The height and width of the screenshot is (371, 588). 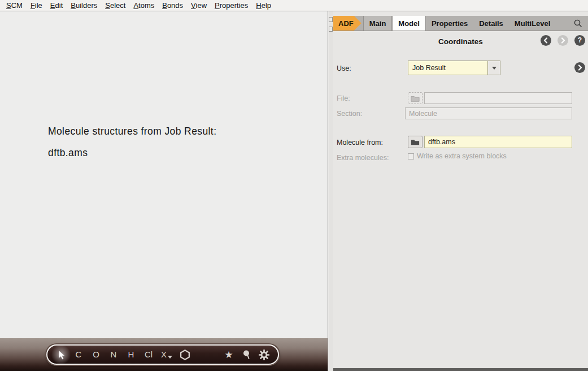 I want to click on balloon-pin-icon, so click(x=246, y=355).